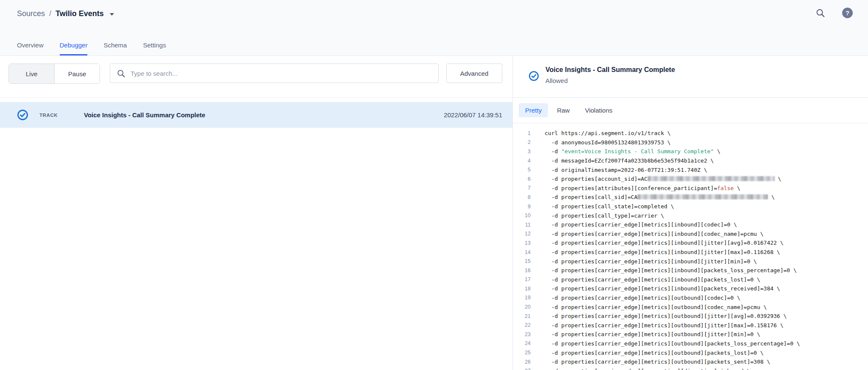  Describe the element at coordinates (522, 243) in the screenshot. I see `line-number: 13` at that location.